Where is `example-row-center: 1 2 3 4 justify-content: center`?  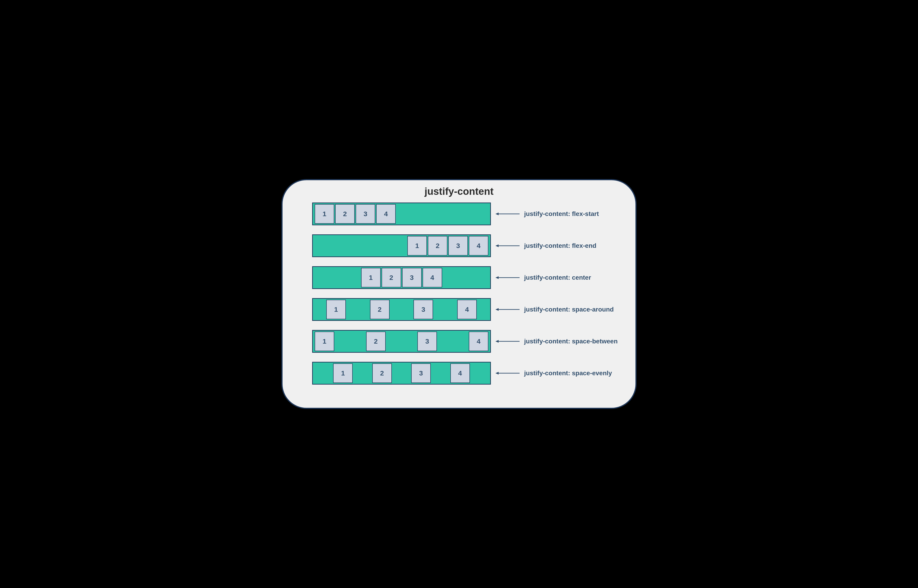 example-row-center: 1 2 3 4 justify-content: center is located at coordinates (459, 278).